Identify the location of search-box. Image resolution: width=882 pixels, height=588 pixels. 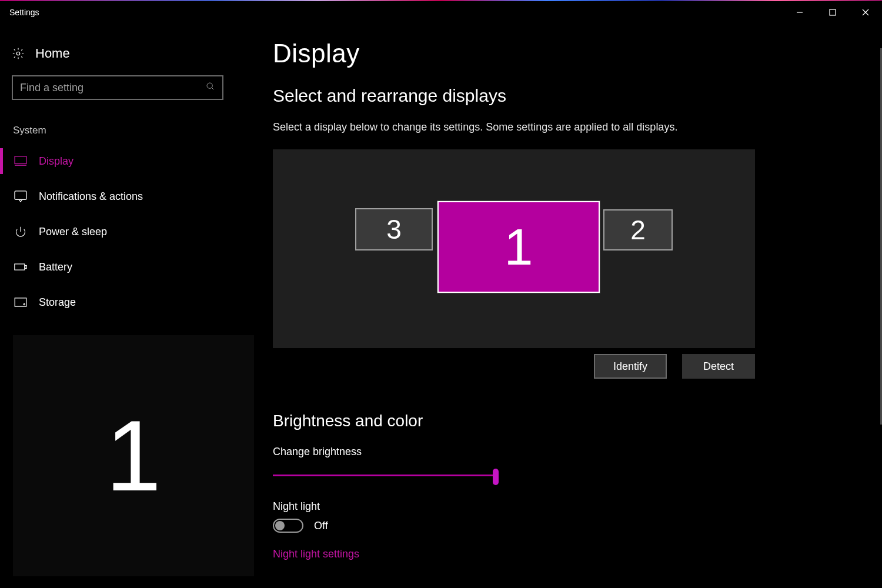
(118, 88).